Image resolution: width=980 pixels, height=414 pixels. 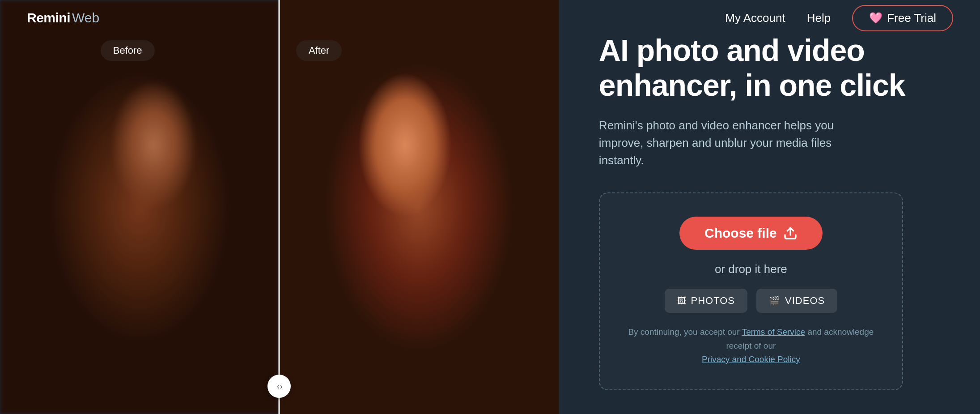 What do you see at coordinates (490, 18) in the screenshot?
I see `header: Remini Web My Account Help 🩷 Free Trial` at bounding box center [490, 18].